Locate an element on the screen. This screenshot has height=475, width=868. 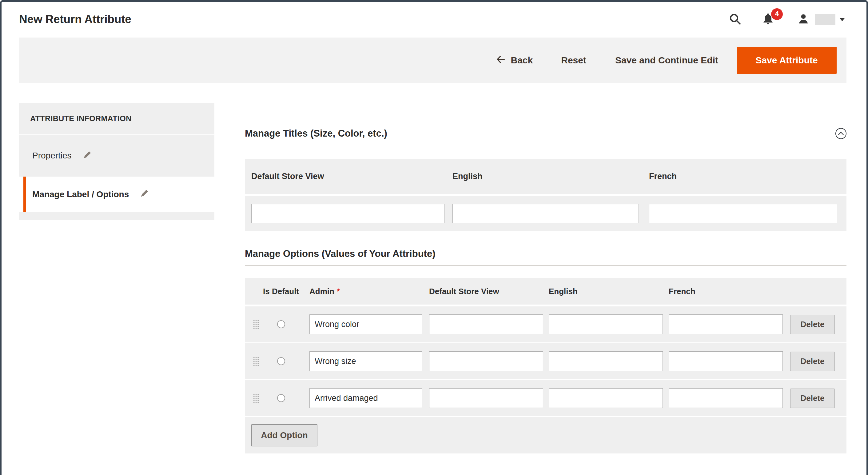
topbar-actions: 4 is located at coordinates (787, 20).